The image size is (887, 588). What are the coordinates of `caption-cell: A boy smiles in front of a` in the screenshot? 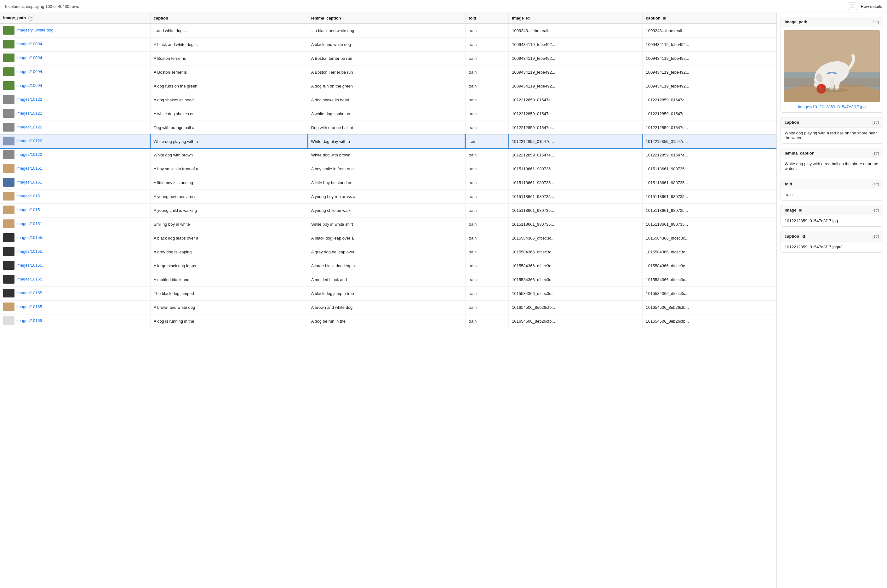 It's located at (229, 169).